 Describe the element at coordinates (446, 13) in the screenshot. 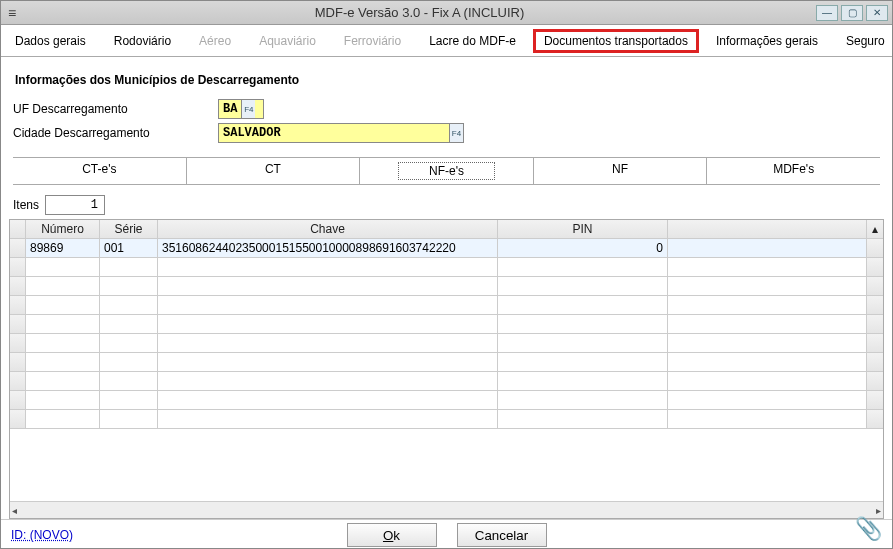

I see `titlebar: ≡ MDF-e Versão 3.0 - Fix A (INCLUIR) — ▢…` at that location.